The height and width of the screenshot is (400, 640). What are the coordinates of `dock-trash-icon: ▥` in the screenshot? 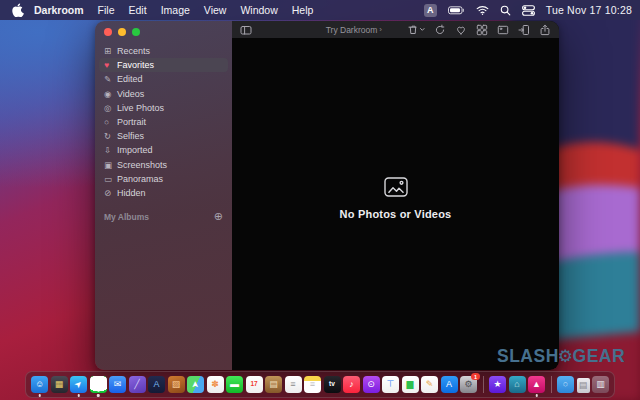 It's located at (600, 384).